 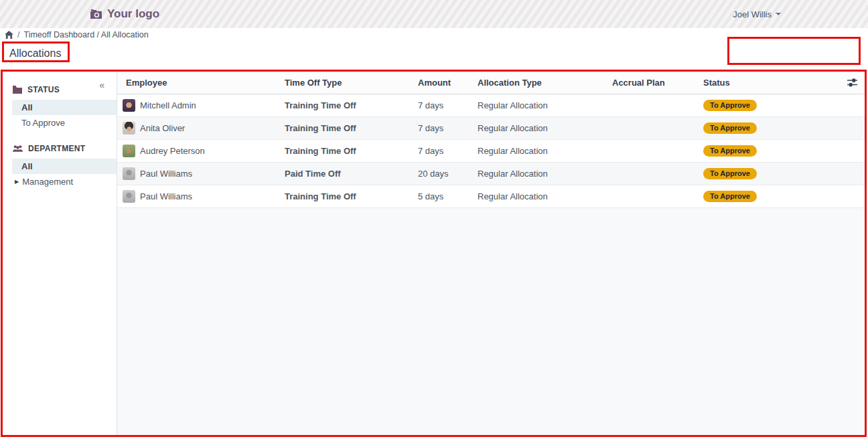 What do you see at coordinates (491, 196) in the screenshot?
I see `table-row: Paul Williams Training Time Off 5 days R…` at bounding box center [491, 196].